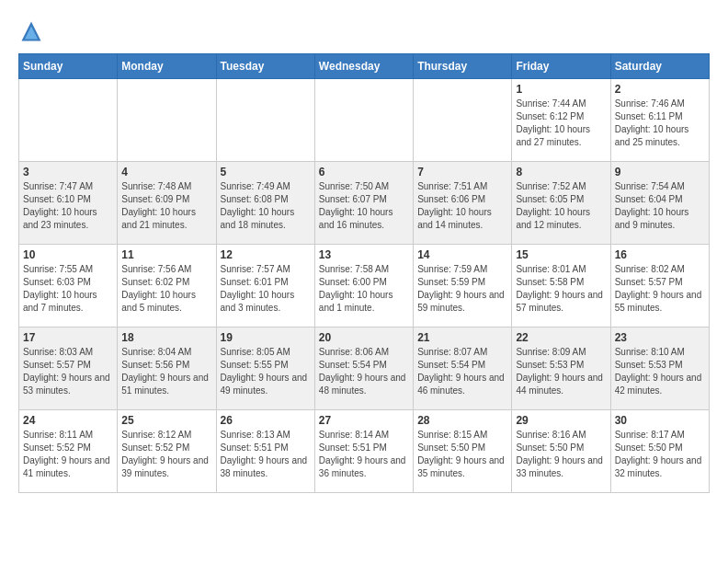 The height and width of the screenshot is (563, 728). What do you see at coordinates (167, 203) in the screenshot?
I see `calendar-cell: 4Sunrise: 7:48 AMSunset: 6:09 PMDaylight…` at bounding box center [167, 203].